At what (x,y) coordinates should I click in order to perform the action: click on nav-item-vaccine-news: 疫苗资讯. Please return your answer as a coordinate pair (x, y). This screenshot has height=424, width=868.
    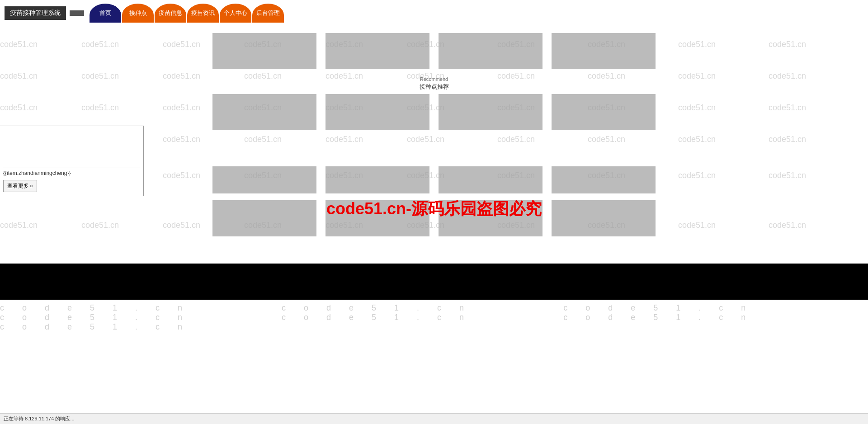
    Looking at the image, I should click on (203, 13).